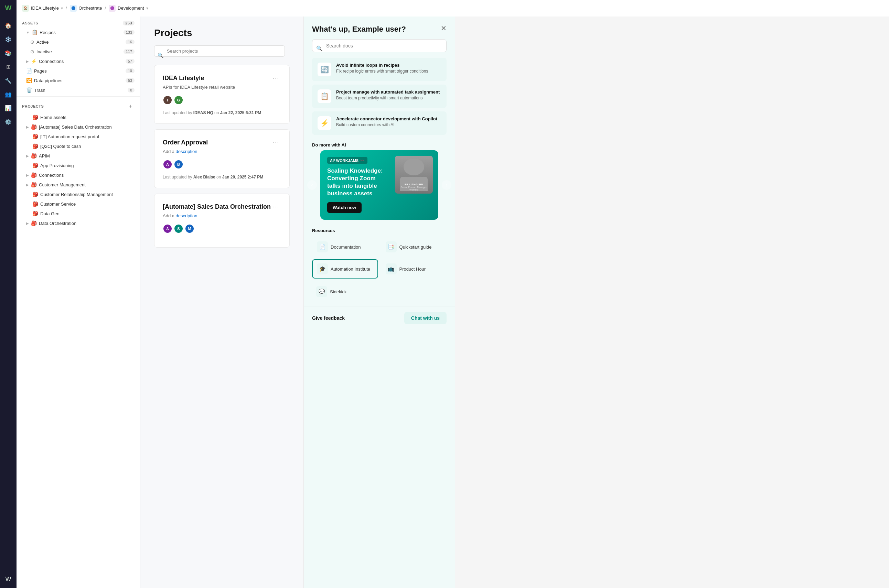 Image resolution: width=889 pixels, height=588 pixels. What do you see at coordinates (131, 8) in the screenshot?
I see `breadcrumb-label-dev: Development` at bounding box center [131, 8].